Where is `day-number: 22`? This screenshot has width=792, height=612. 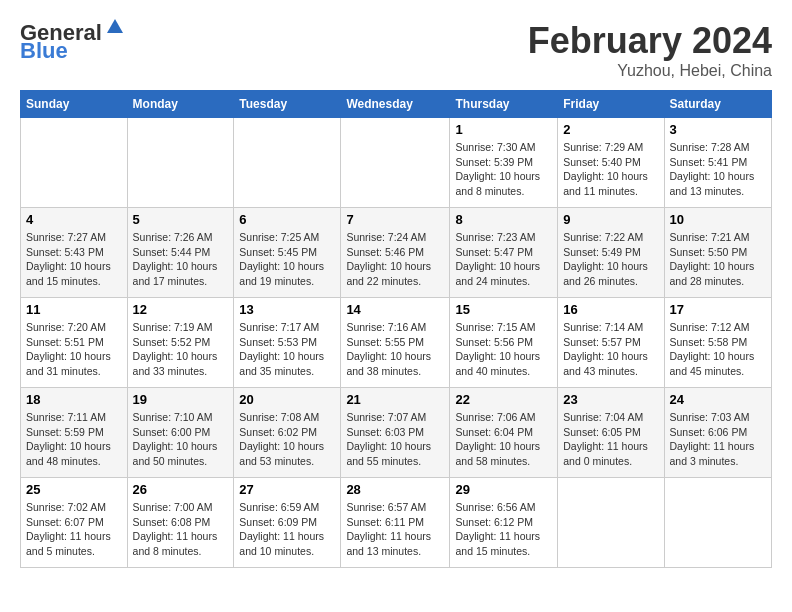
day-number: 22 is located at coordinates (504, 400).